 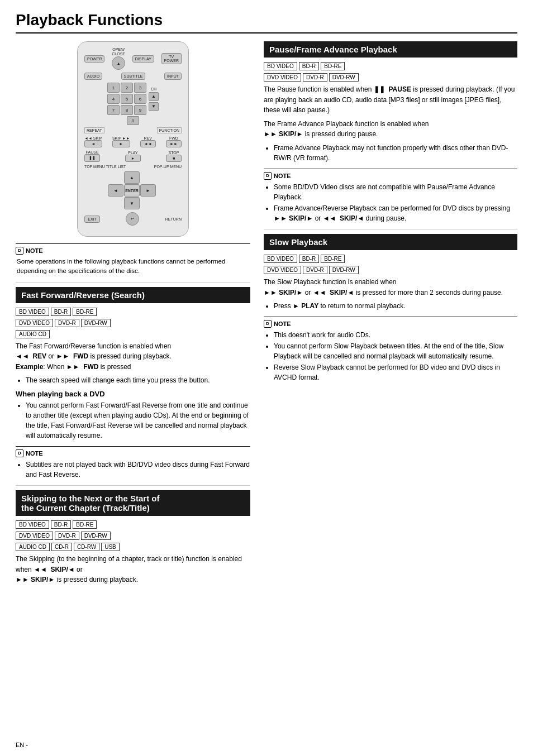 I want to click on ff-badges-row1: BD VIDEO BD-R BD-RE, so click(x=133, y=312).